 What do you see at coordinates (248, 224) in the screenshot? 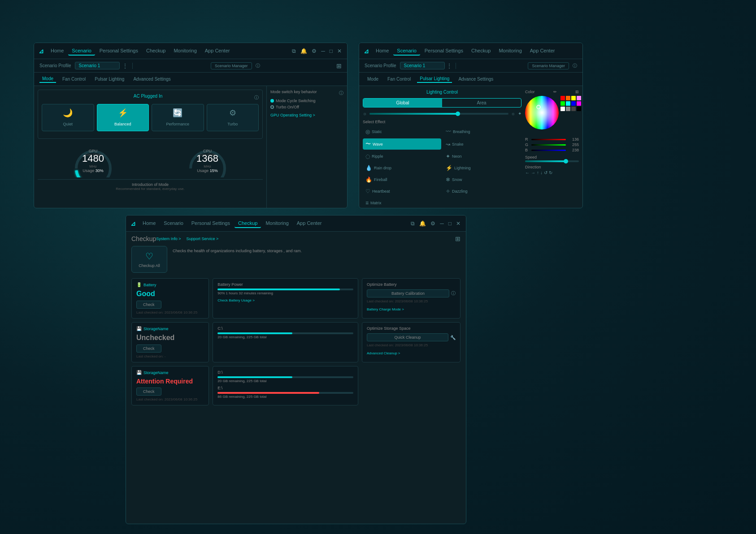
I see `nav-checkup-3: Checkup` at bounding box center [248, 224].